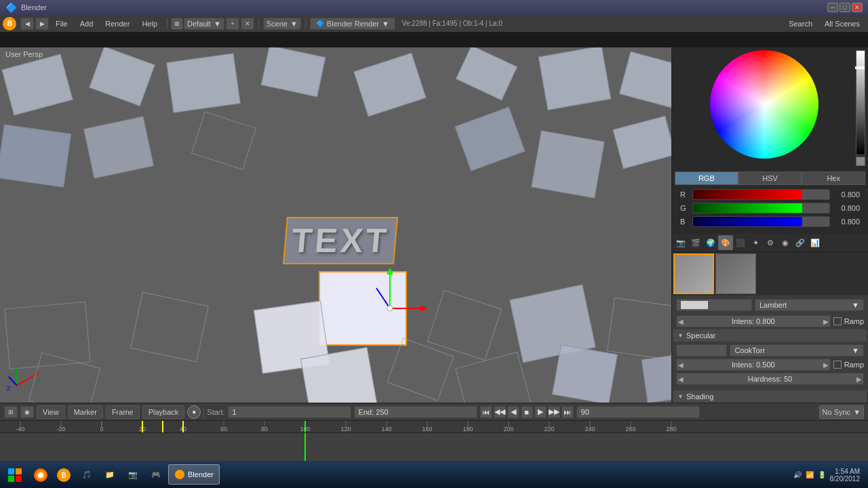 The image size is (868, 488). What do you see at coordinates (42, 24) in the screenshot?
I see `nav-next-button: ▶` at bounding box center [42, 24].